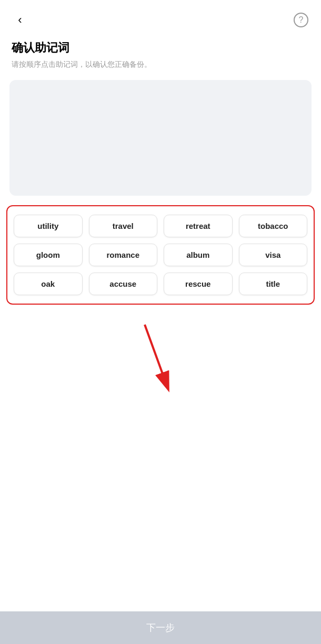 The image size is (321, 644). What do you see at coordinates (301, 20) in the screenshot?
I see `help-button: ?` at bounding box center [301, 20].